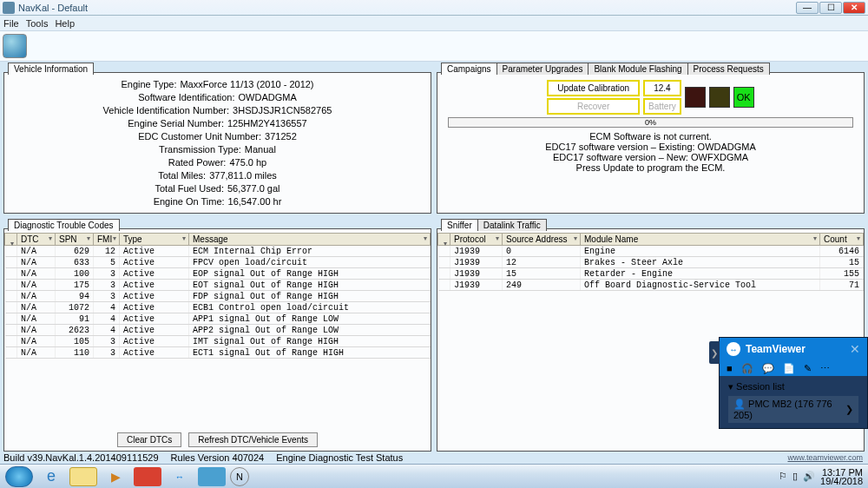 This screenshot has height=488, width=868. What do you see at coordinates (444, 240) in the screenshot?
I see `snf-col-0: ▾` at bounding box center [444, 240].